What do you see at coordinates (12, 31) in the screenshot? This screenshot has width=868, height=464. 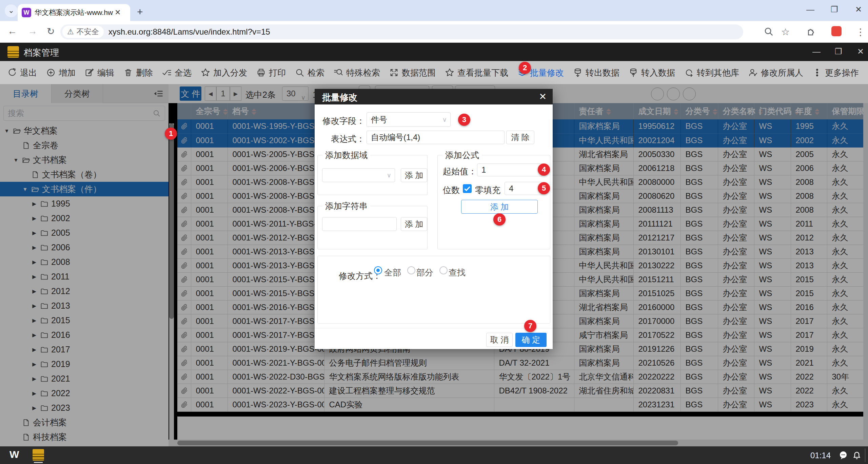 I see `back-icon: ←` at bounding box center [12, 31].